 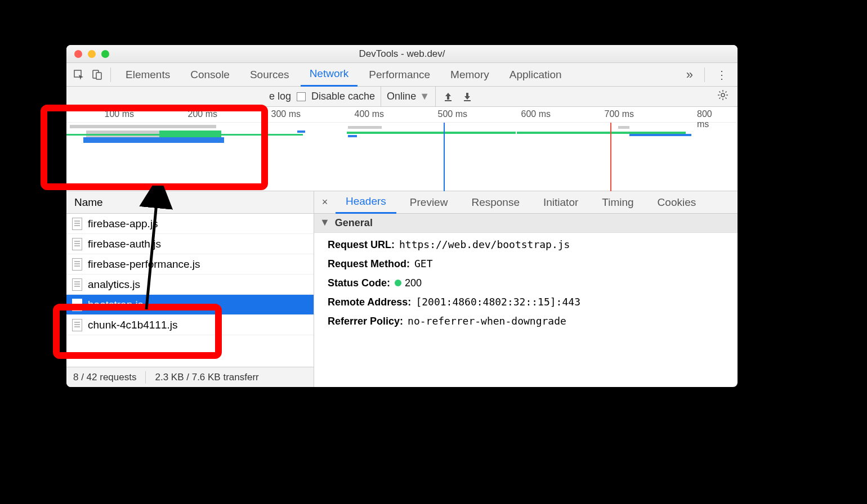 What do you see at coordinates (400, 75) in the screenshot?
I see `tab-performance: Performance` at bounding box center [400, 75].